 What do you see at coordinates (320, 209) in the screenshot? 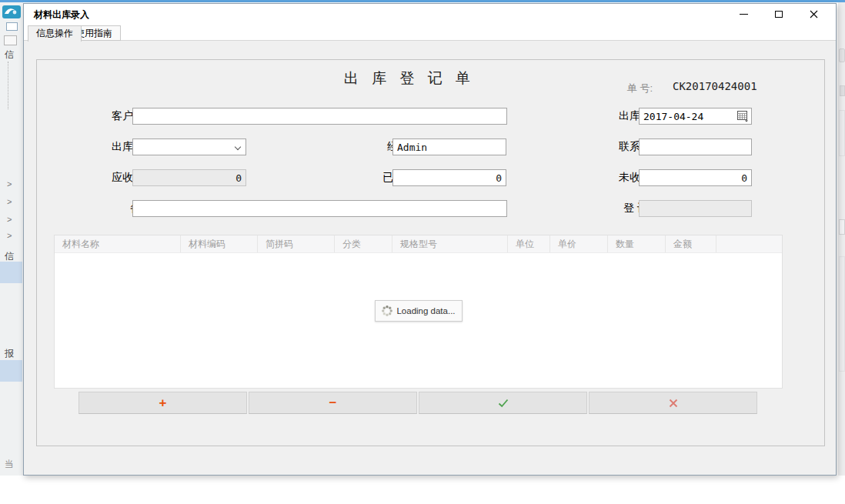
I see `remark-input` at bounding box center [320, 209].